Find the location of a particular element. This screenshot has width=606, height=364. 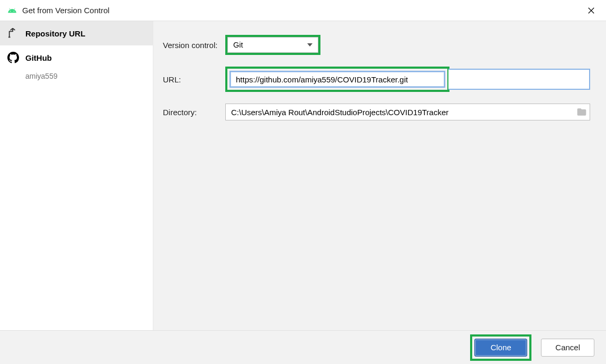

directory-row: Directory: is located at coordinates (377, 112).